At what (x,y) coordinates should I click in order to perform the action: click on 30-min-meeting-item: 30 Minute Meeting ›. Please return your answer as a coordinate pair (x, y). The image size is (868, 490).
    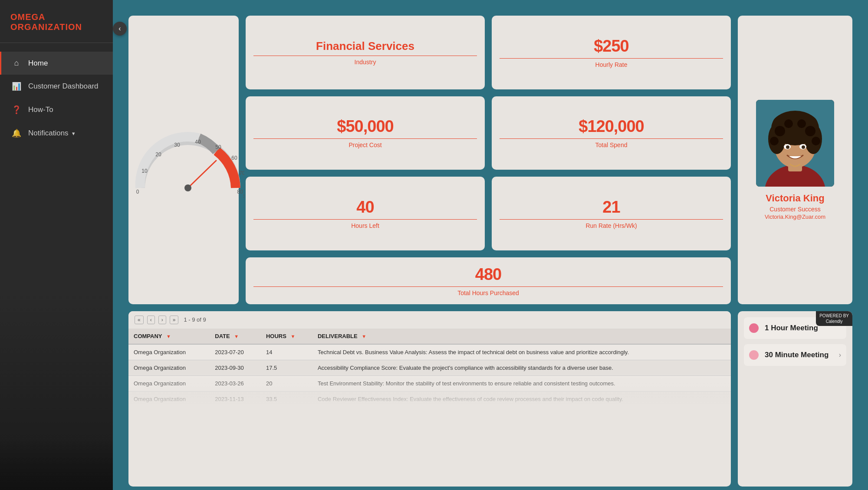
    Looking at the image, I should click on (795, 355).